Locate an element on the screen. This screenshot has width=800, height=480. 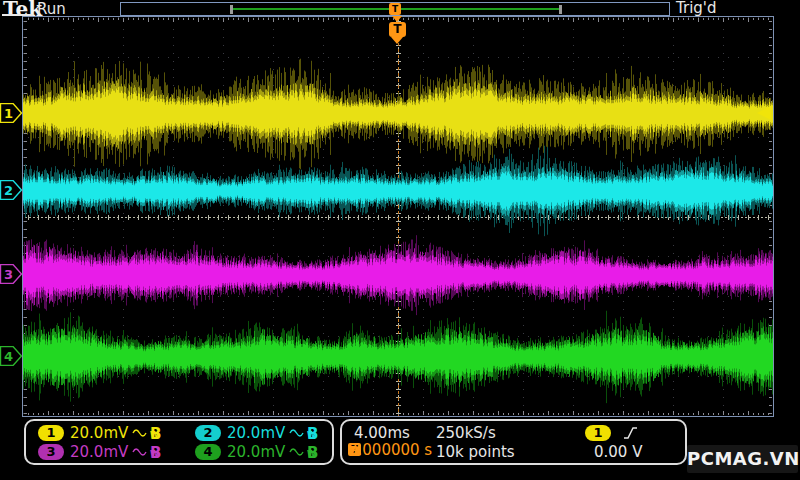
sample-rate: 250kS/s is located at coordinates (466, 433).